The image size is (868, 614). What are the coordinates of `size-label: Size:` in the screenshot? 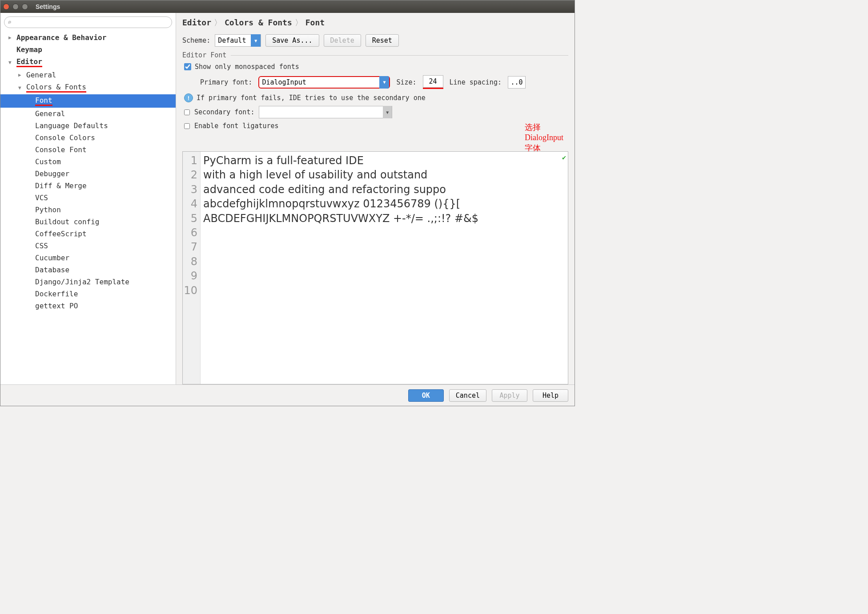 It's located at (406, 82).